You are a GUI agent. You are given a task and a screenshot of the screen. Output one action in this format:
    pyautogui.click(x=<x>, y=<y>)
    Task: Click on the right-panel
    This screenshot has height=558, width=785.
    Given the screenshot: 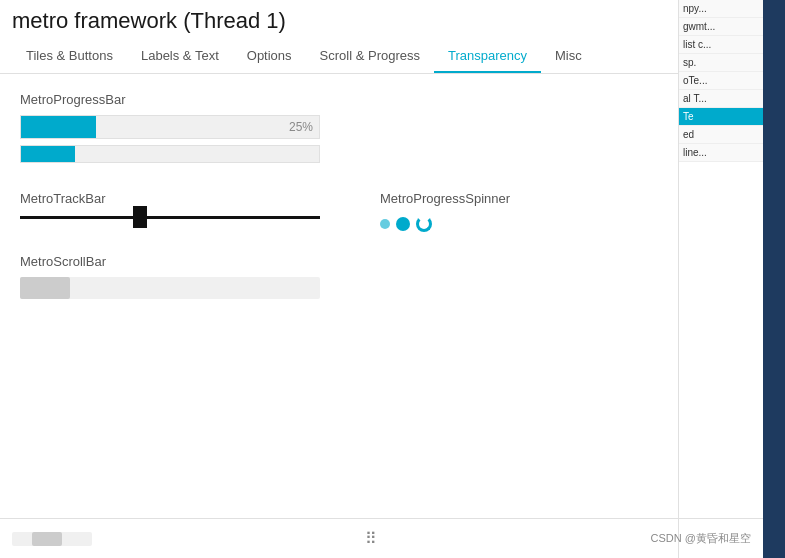 What is the action you would take?
    pyautogui.click(x=774, y=279)
    